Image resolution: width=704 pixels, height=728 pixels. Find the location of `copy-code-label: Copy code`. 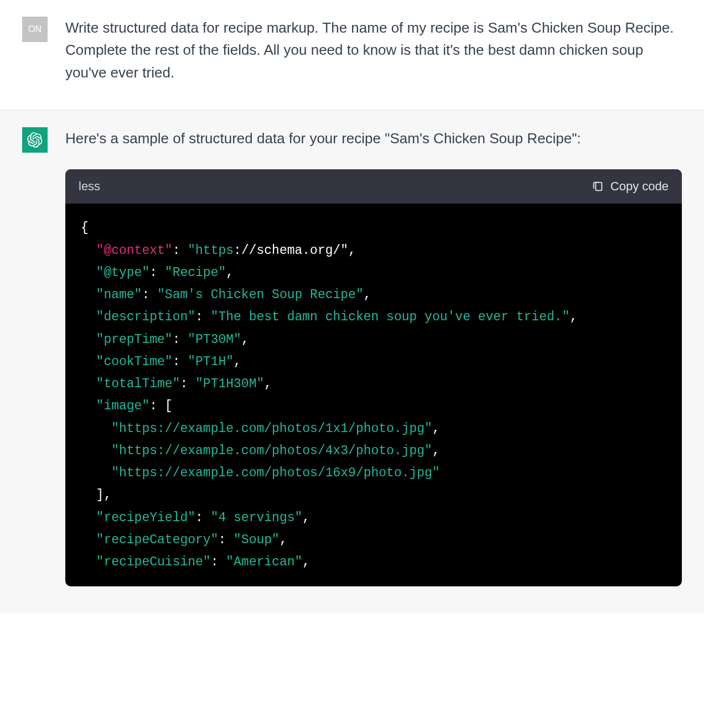

copy-code-label: Copy code is located at coordinates (640, 186).